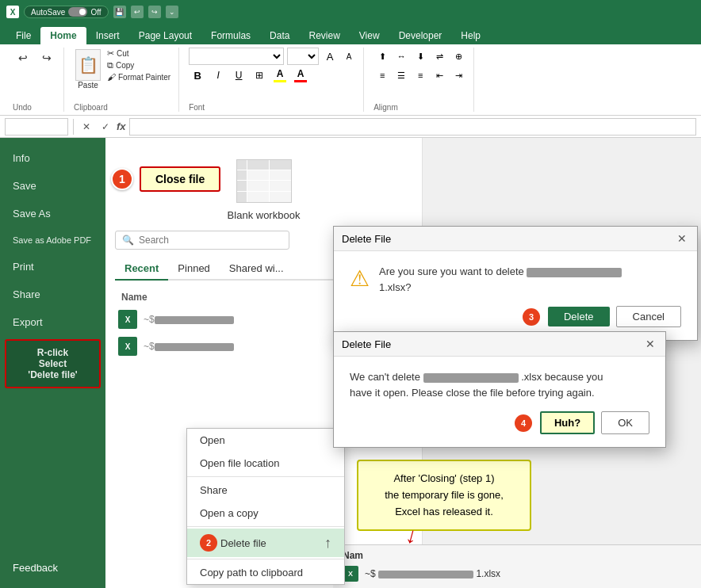  I want to click on dialog1-body: ⚠ Are you sure you want to delete 1.xlsx…, so click(515, 296).